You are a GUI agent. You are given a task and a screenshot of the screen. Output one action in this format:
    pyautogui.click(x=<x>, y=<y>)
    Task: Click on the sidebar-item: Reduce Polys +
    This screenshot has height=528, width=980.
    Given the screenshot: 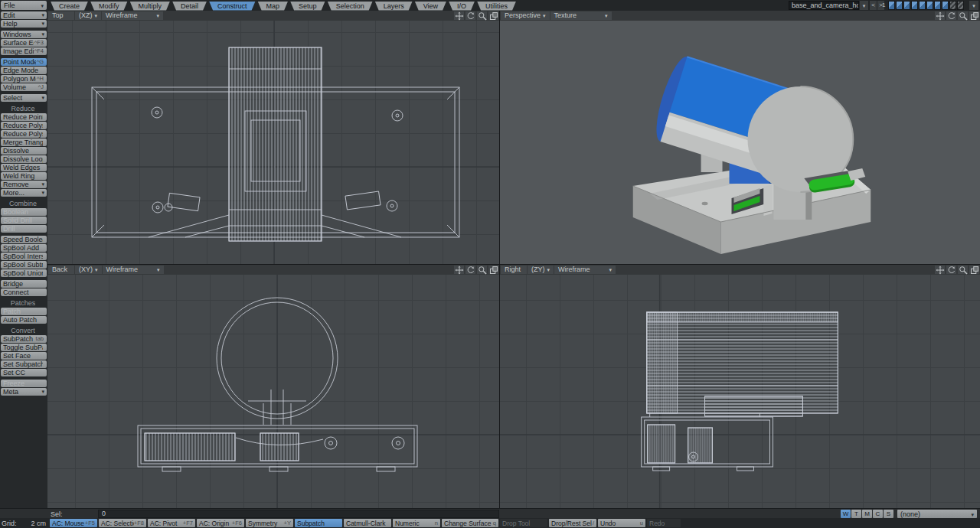 What is the action you would take?
    pyautogui.click(x=24, y=134)
    